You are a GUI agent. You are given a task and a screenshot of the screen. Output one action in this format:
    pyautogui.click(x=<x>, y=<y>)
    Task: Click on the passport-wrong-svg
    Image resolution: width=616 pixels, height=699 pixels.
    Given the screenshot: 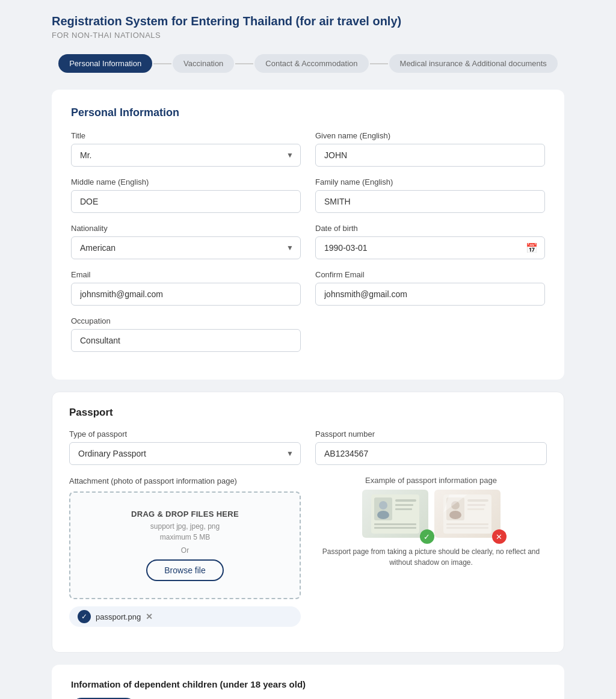 What is the action you would take?
    pyautogui.click(x=467, y=514)
    